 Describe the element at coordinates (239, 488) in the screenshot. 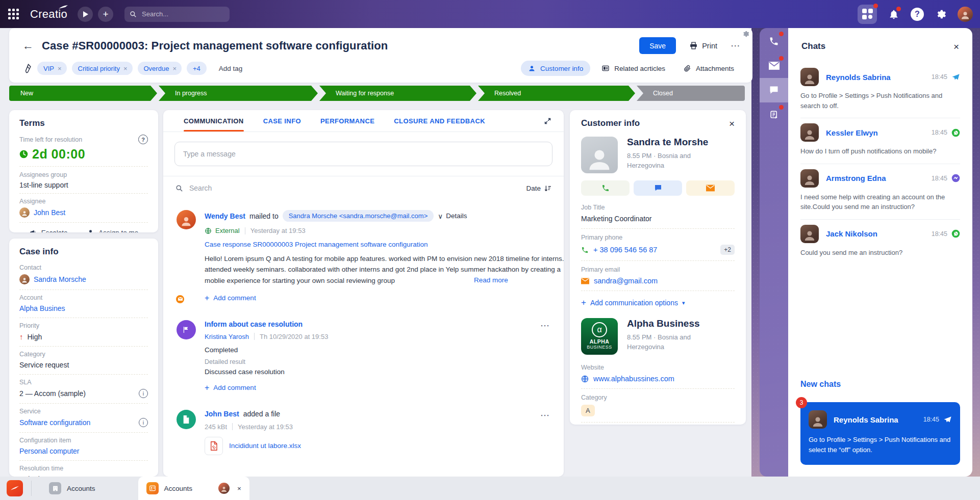

I see `close-tab-icon: ×` at that location.